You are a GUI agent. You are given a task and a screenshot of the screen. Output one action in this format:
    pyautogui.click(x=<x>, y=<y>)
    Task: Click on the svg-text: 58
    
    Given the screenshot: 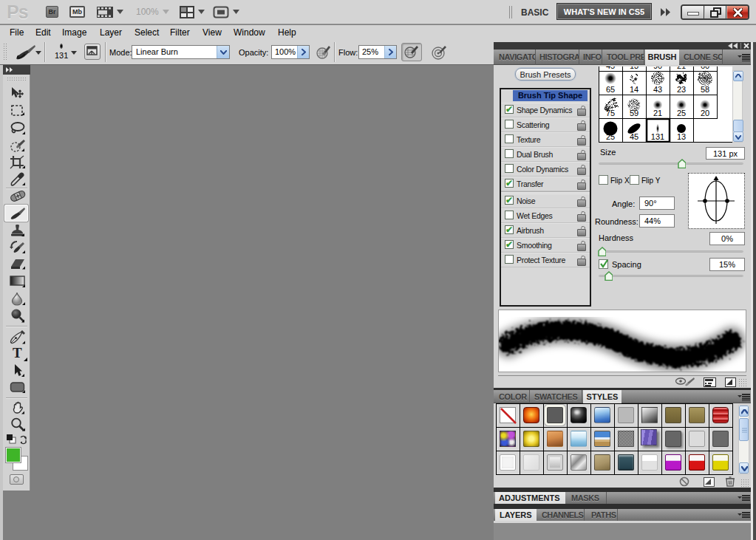 What is the action you would take?
    pyautogui.click(x=705, y=89)
    